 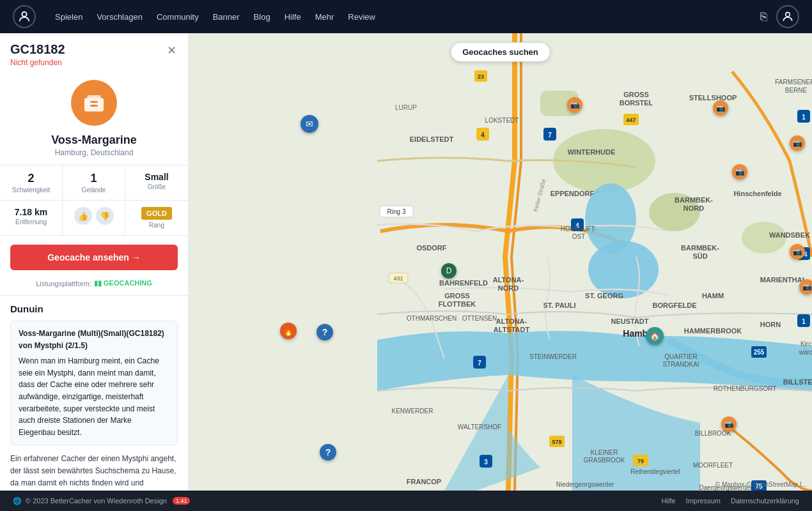 I want to click on cache-id: GC18182, so click(x=38, y=50).